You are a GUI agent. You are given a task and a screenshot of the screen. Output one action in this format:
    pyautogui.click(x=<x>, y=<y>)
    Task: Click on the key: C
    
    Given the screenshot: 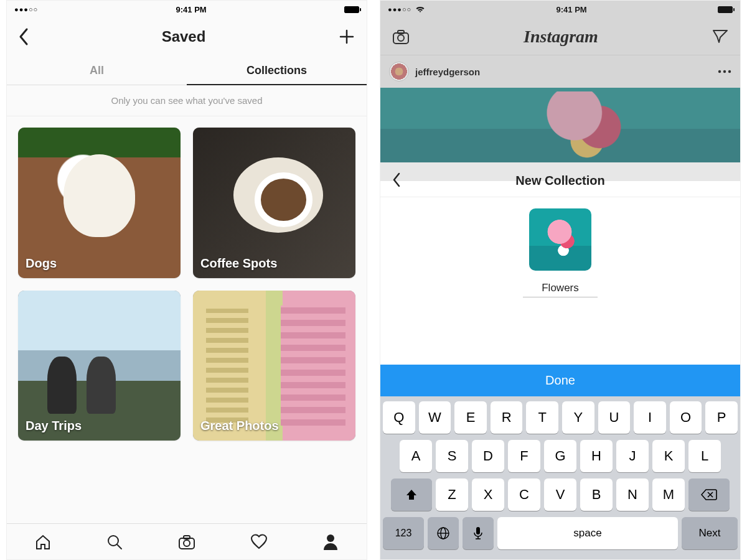 What is the action you would take?
    pyautogui.click(x=524, y=495)
    